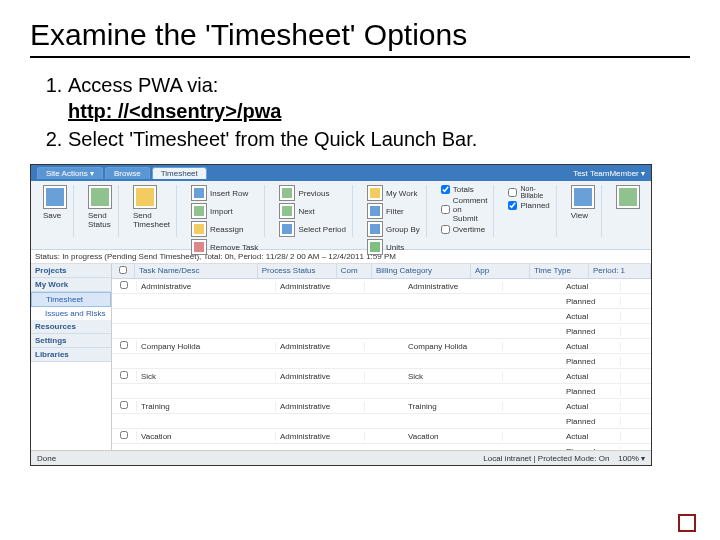 This screenshot has width=720, height=540. I want to click on table-row: Company HolidaAdministrativeCompany Holi…, so click(382, 346).